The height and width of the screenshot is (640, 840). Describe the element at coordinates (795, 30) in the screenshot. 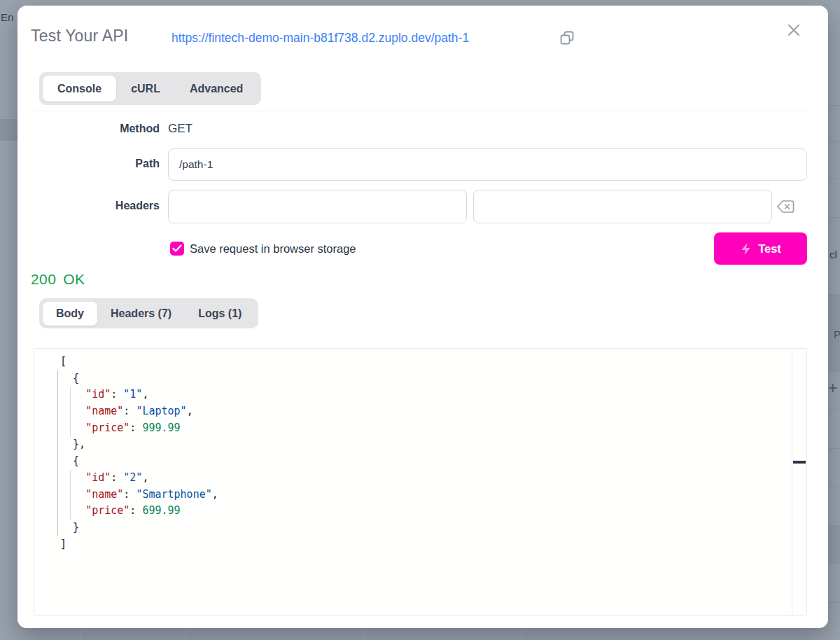

I see `close-button` at that location.